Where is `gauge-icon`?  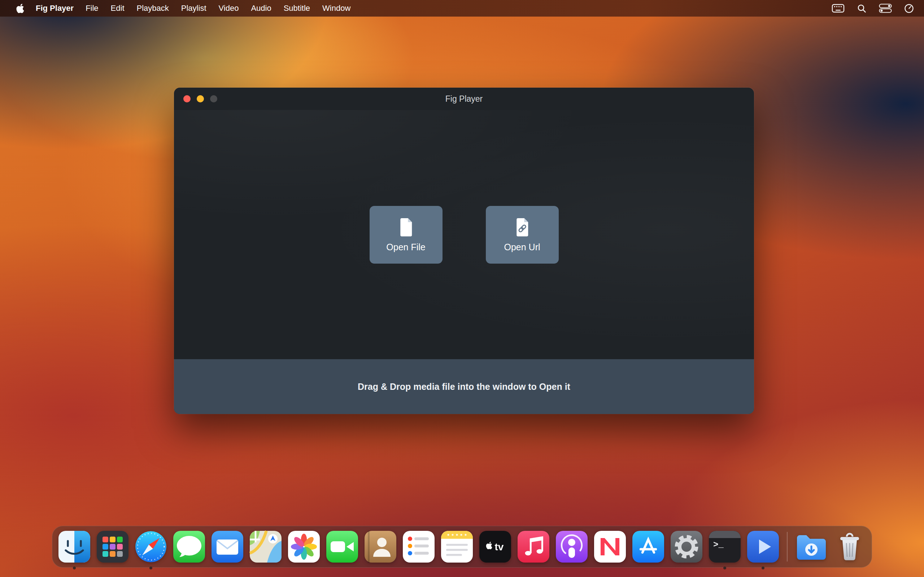 gauge-icon is located at coordinates (909, 8).